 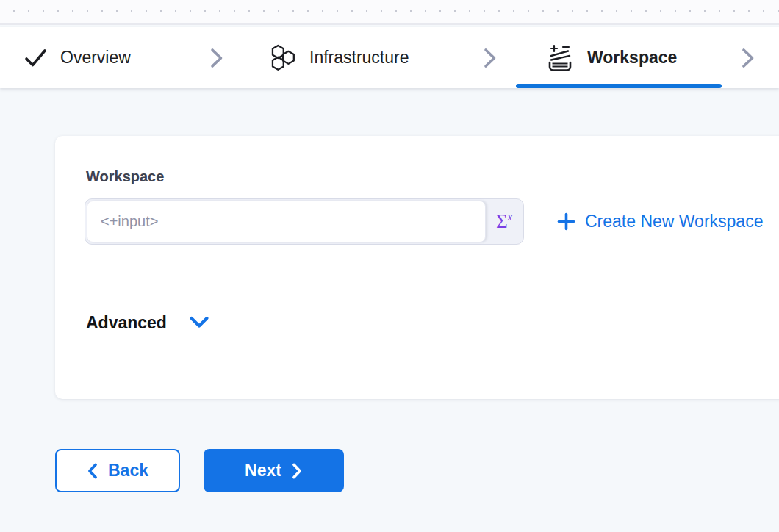 What do you see at coordinates (619, 86) in the screenshot?
I see `active-step-underline` at bounding box center [619, 86].